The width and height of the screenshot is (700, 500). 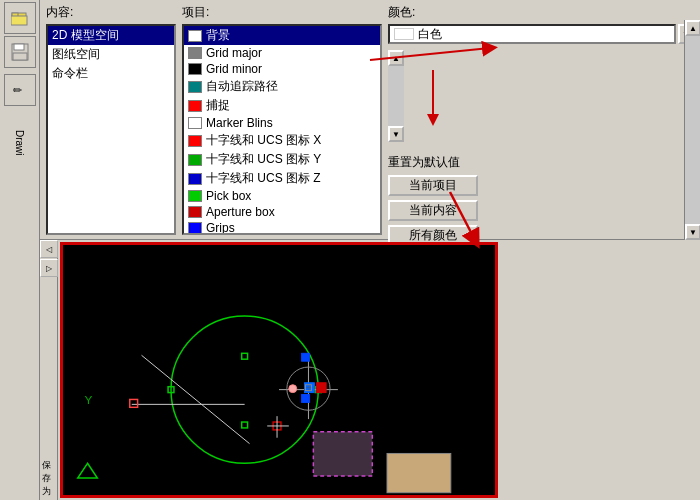 What do you see at coordinates (282, 123) in the screenshot?
I see `project-item-marker-blins: Marker Blins` at bounding box center [282, 123].